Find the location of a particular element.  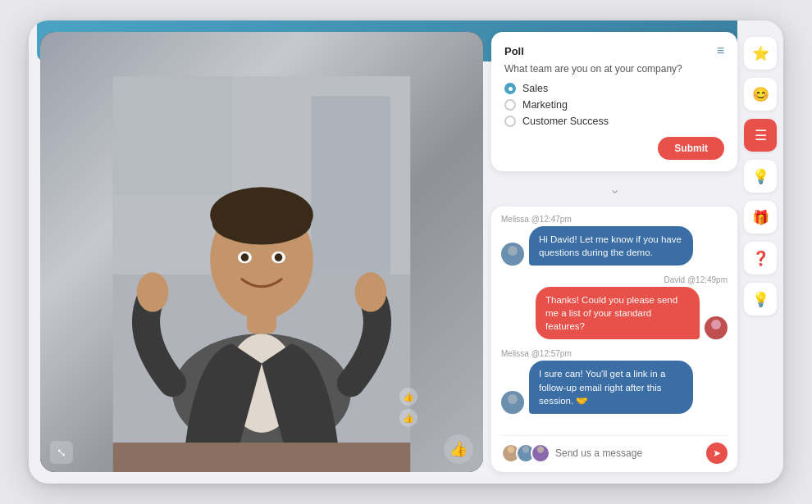

poll-menu-icon: ≡ is located at coordinates (720, 51).